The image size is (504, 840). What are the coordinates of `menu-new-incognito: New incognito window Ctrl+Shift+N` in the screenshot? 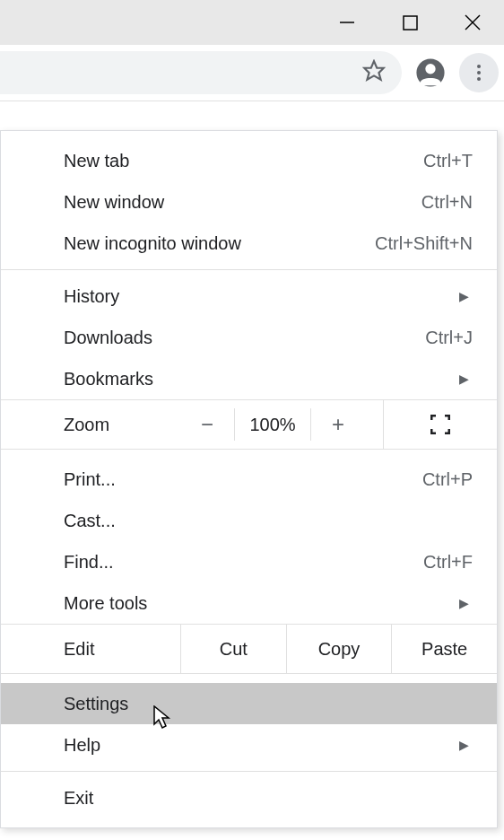 It's located at (249, 243).